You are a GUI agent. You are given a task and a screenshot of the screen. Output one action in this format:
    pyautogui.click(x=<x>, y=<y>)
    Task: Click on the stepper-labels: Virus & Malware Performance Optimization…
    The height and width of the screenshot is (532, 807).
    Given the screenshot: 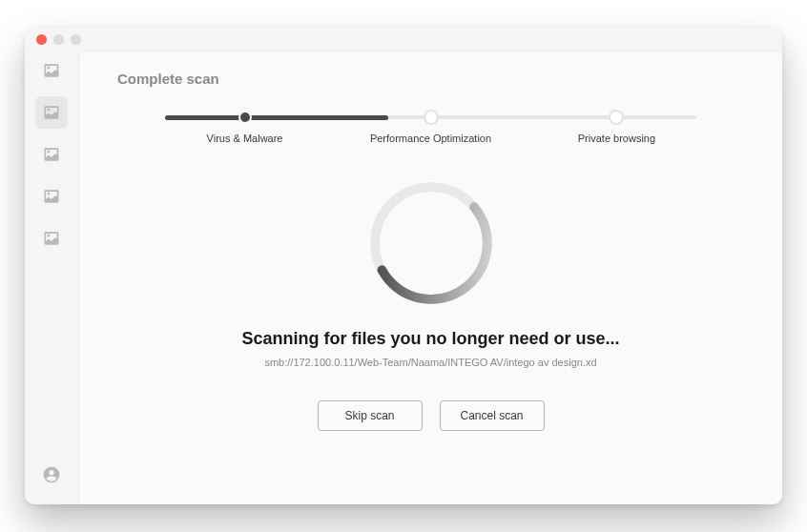 What is the action you would take?
    pyautogui.click(x=431, y=140)
    